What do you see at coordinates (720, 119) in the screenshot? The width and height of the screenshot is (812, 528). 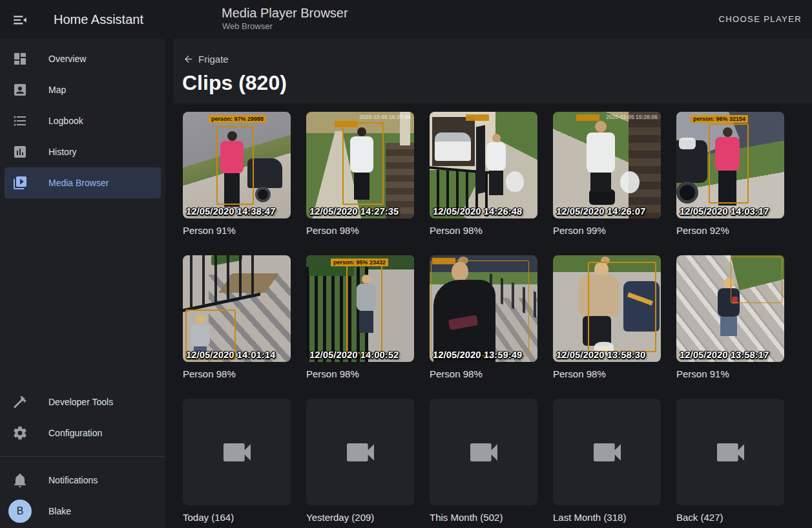 I see `detection-label: person: 96% 32154` at bounding box center [720, 119].